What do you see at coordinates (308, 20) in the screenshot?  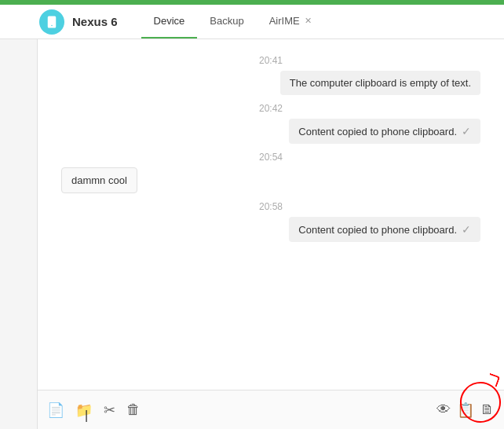 I see `tab-airime-close: ✕` at bounding box center [308, 20].